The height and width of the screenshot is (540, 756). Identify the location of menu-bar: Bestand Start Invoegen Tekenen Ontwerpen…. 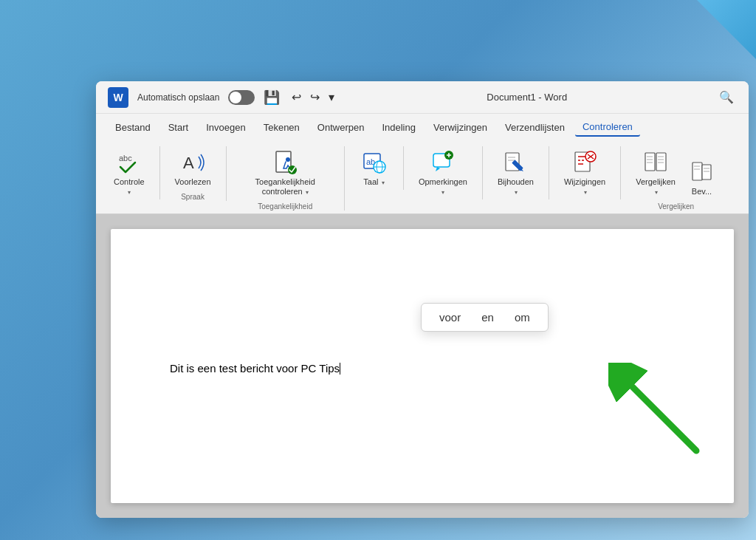
(422, 127).